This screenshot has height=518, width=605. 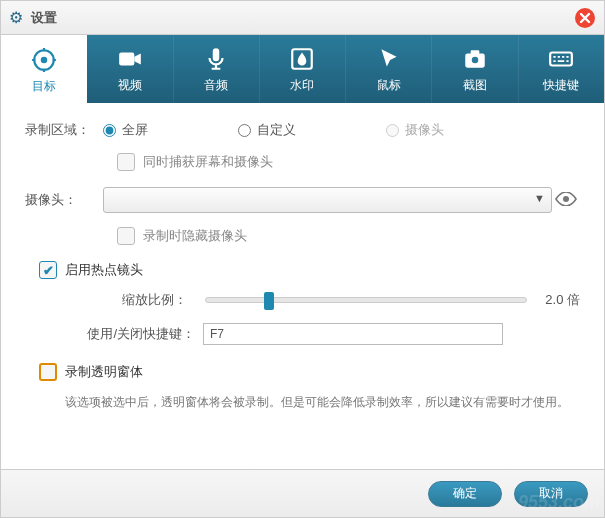 What do you see at coordinates (126, 162) in the screenshot?
I see `checkbox-capture-both` at bounding box center [126, 162].